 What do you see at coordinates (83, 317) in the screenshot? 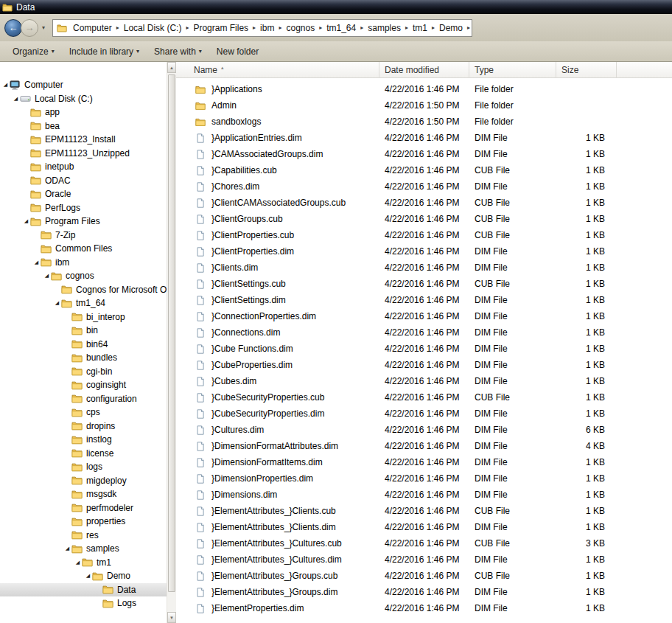
I see `tree-item-bi-interop: bi_interop` at bounding box center [83, 317].